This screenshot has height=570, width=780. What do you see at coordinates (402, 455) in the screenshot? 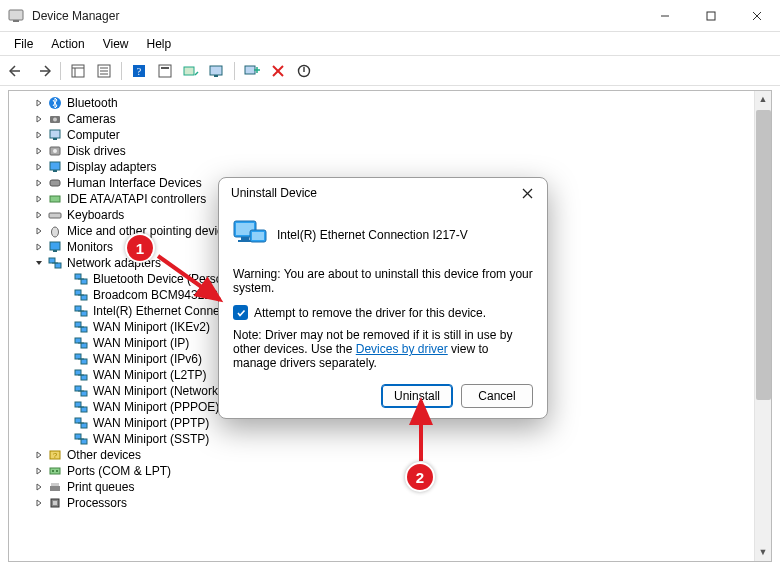
I see `tree-category: ?Other devices` at bounding box center [402, 455].